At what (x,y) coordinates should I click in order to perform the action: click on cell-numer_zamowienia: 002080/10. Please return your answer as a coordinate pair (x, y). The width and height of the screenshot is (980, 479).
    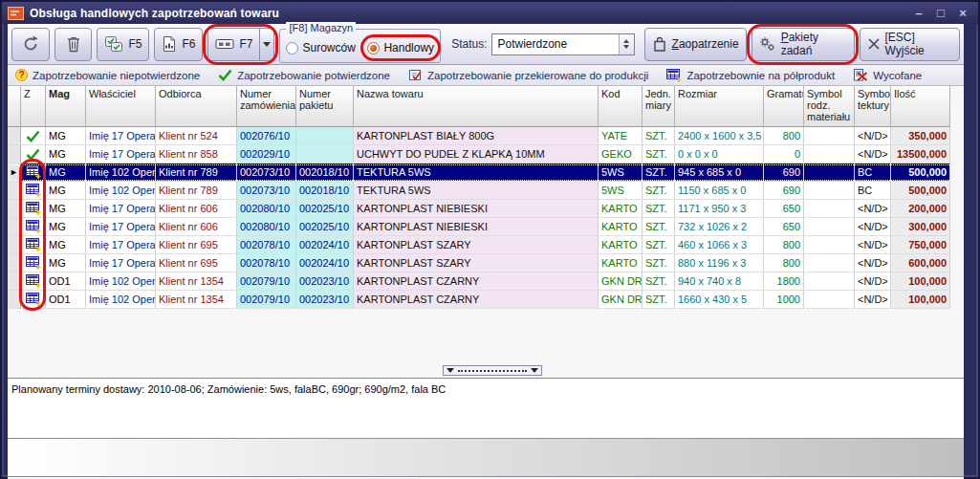
    Looking at the image, I should click on (267, 228).